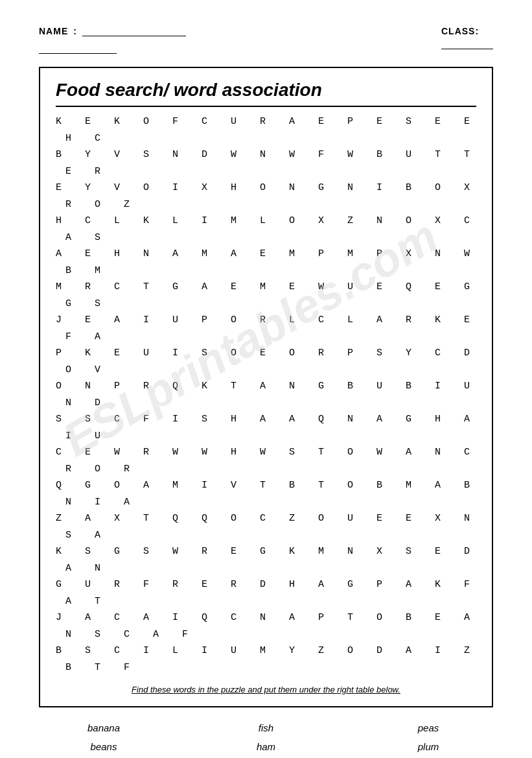 The width and height of the screenshot is (532, 758). What do you see at coordinates (266, 739) in the screenshot?
I see `word-list: banana beans beef butter carrots cheese …` at bounding box center [266, 739].